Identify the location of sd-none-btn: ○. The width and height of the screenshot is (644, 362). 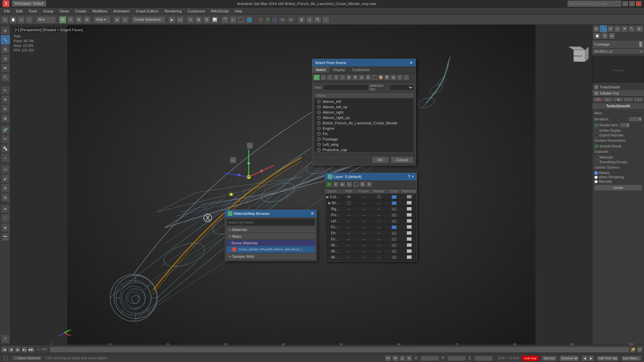
(330, 77).